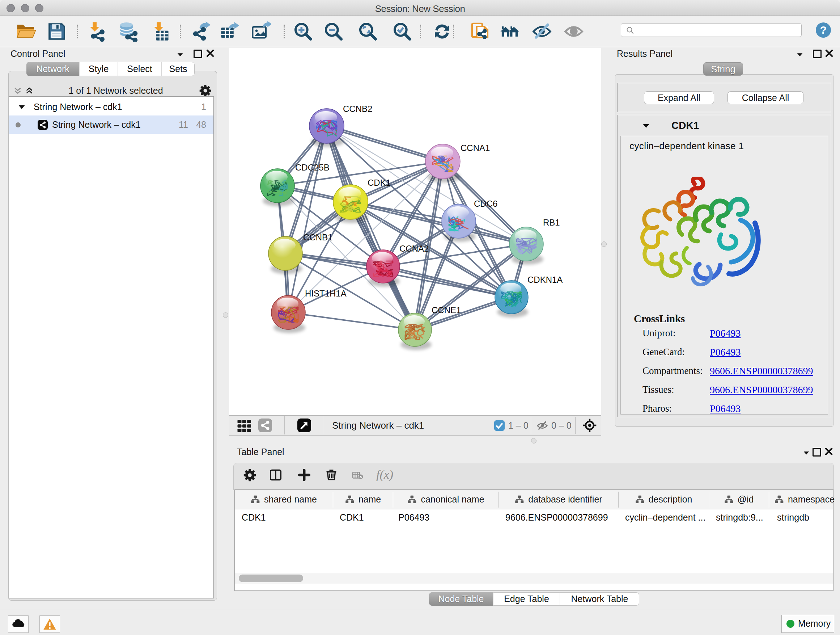 The image size is (840, 635). What do you see at coordinates (414, 249) in the screenshot?
I see `svg-text: CCNA2` at bounding box center [414, 249].